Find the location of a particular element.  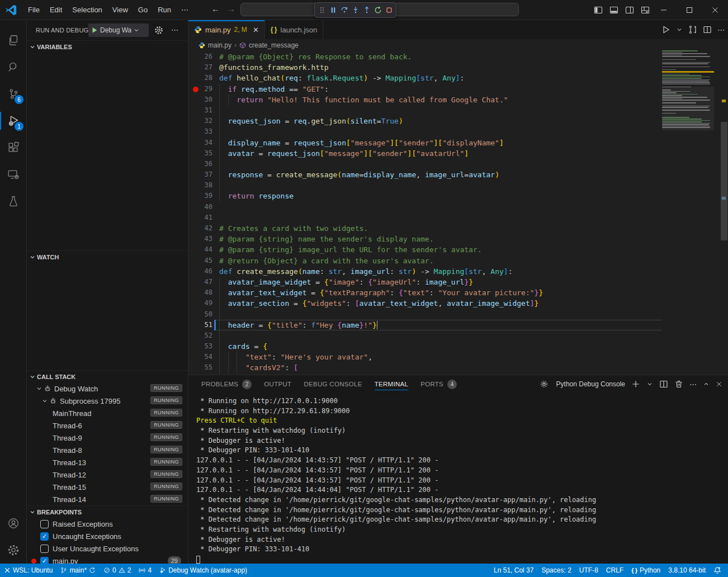

extensions-icon is located at coordinates (13, 148).